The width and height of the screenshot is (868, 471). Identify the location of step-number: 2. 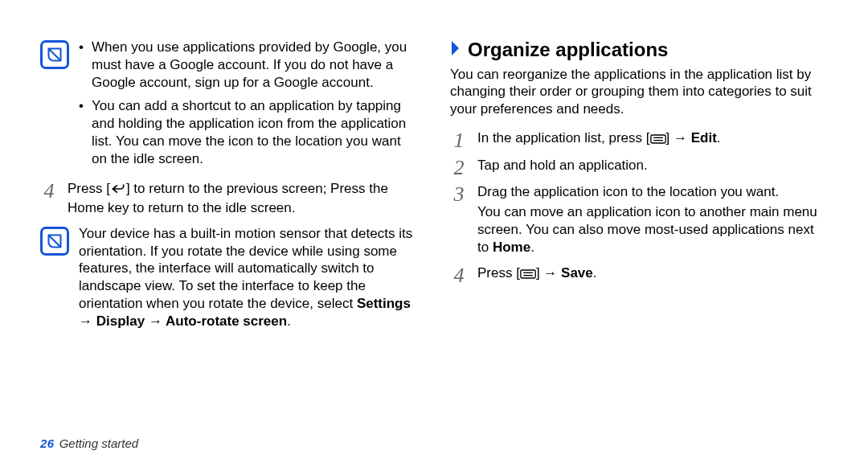
(459, 167).